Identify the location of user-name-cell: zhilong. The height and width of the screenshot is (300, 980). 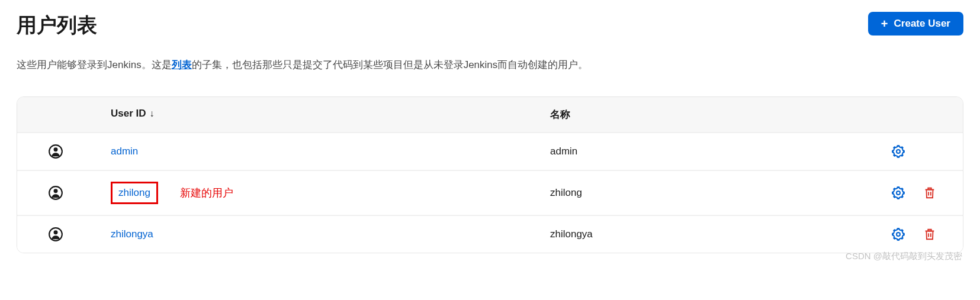
(698, 193).